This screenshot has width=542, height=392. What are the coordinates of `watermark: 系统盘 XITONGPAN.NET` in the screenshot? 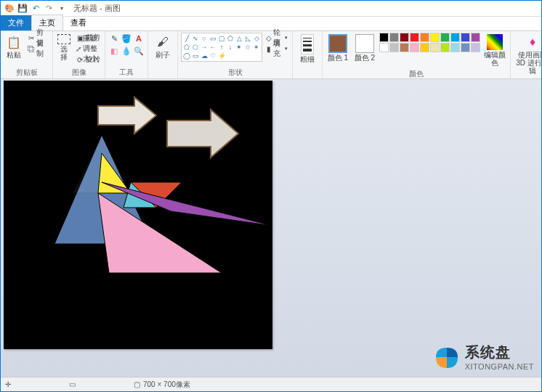 It's located at (484, 357).